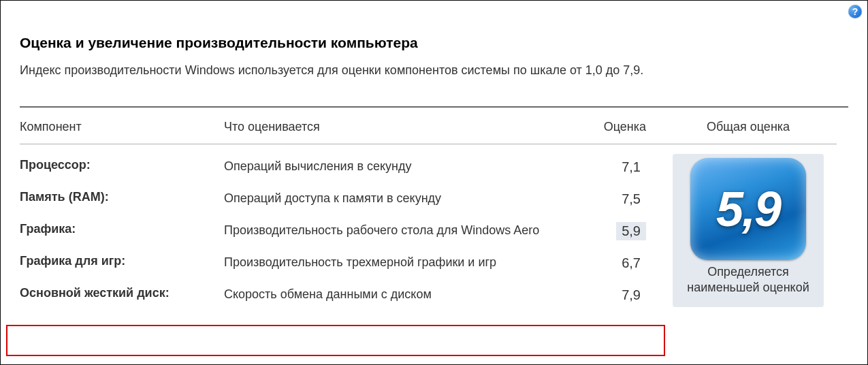  What do you see at coordinates (428, 144) in the screenshot?
I see `header-separator` at bounding box center [428, 144].